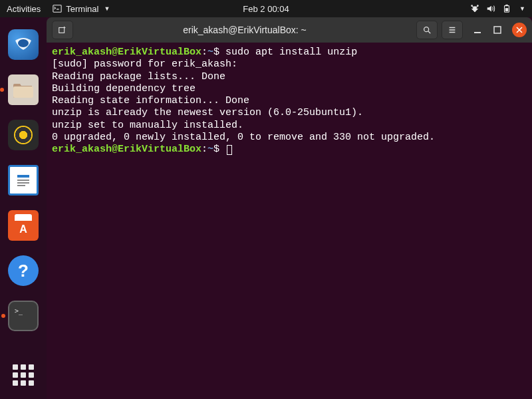 This screenshot has width=532, height=399. What do you see at coordinates (23, 225) in the screenshot?
I see `dock-ubuntu-software` at bounding box center [23, 225].